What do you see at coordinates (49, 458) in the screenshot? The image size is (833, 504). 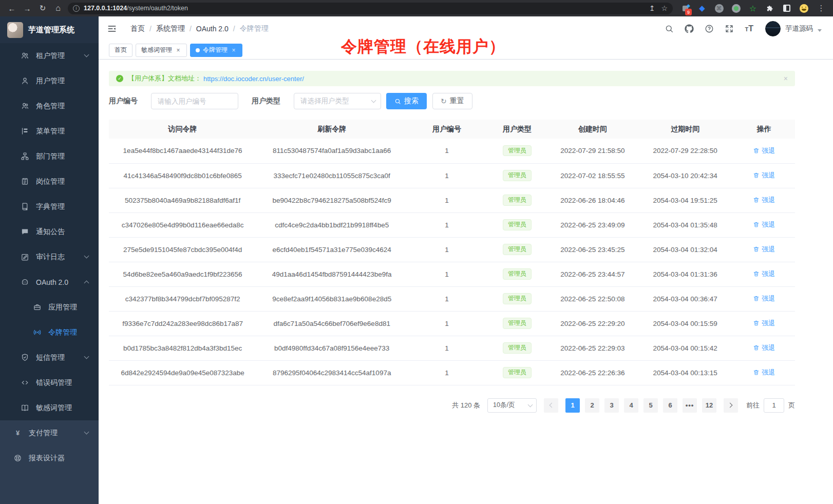 I see `sidebar-item: 报表设计器` at bounding box center [49, 458].